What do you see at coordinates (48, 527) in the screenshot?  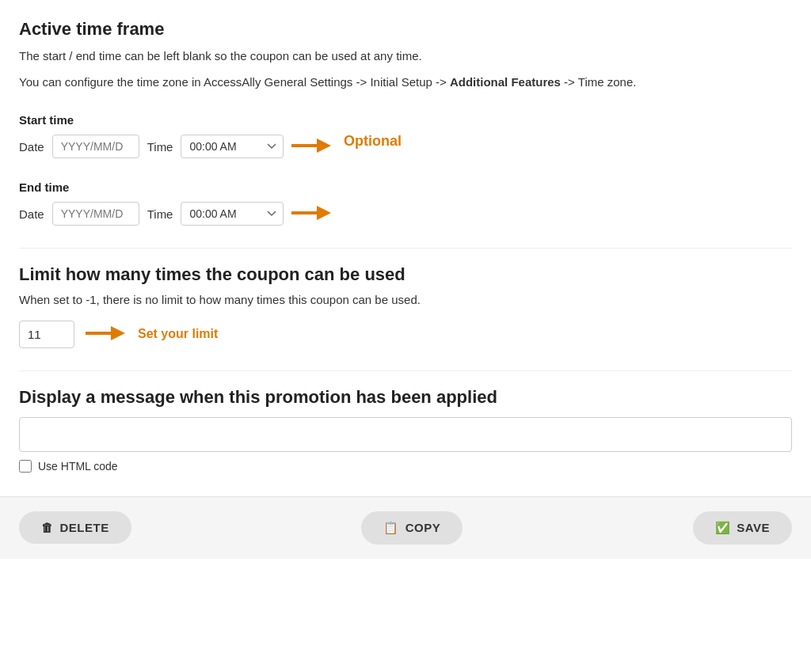 I see `trash-icon: 🗑` at bounding box center [48, 527].